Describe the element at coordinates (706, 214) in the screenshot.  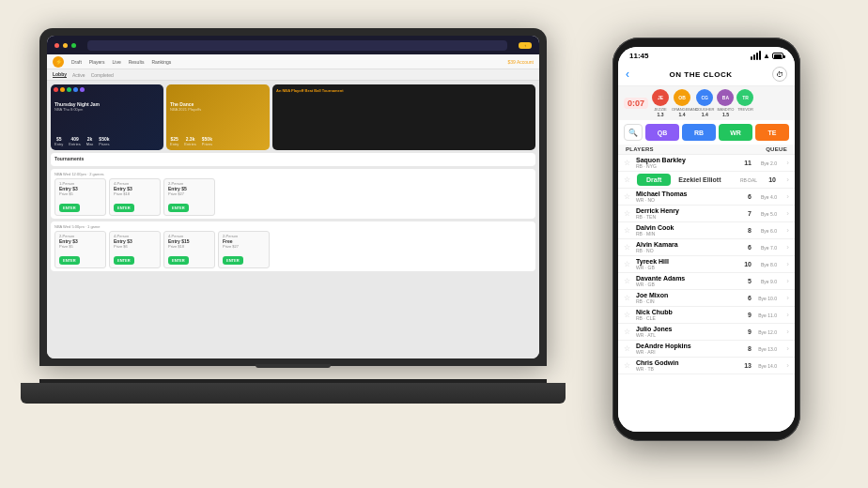
I see `player-row-derrick: ☆ Derrick Henry RB · TEN 7 Bye 5.0 ›` at that location.